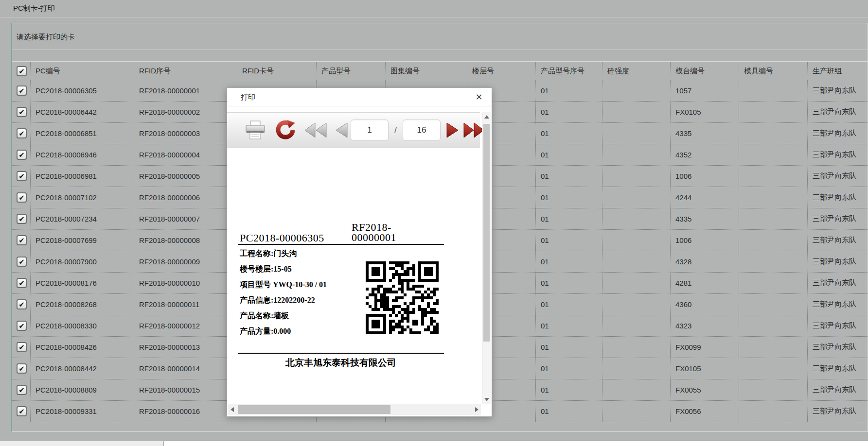 The width and height of the screenshot is (868, 446). I want to click on close-icon: ✕, so click(479, 97).